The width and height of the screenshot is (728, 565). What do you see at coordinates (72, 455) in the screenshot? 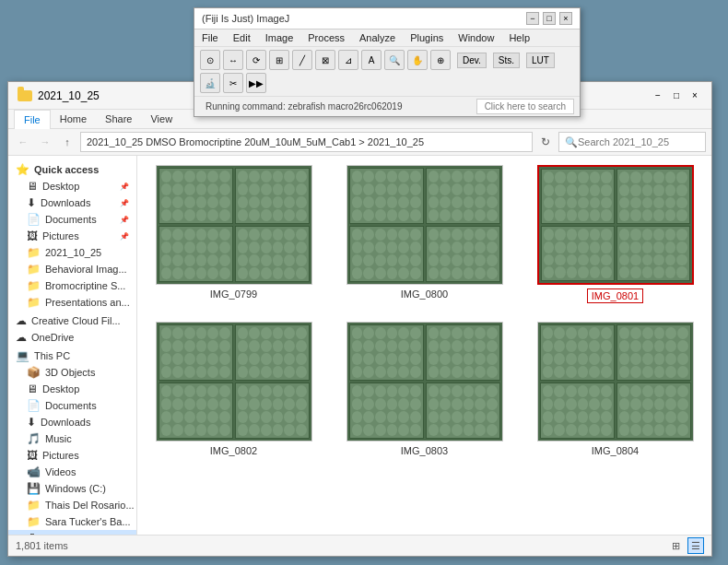
I see `sidebar-item-pictures: 🖼 Pictures` at bounding box center [72, 455].